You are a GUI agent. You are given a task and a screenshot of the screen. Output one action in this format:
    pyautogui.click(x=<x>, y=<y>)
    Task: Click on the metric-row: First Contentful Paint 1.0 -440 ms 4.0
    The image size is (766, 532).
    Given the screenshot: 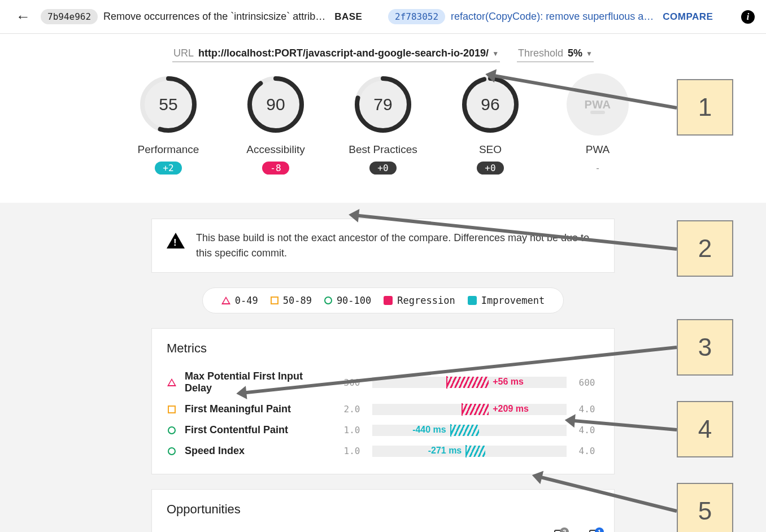 What is the action you would take?
    pyautogui.click(x=383, y=430)
    